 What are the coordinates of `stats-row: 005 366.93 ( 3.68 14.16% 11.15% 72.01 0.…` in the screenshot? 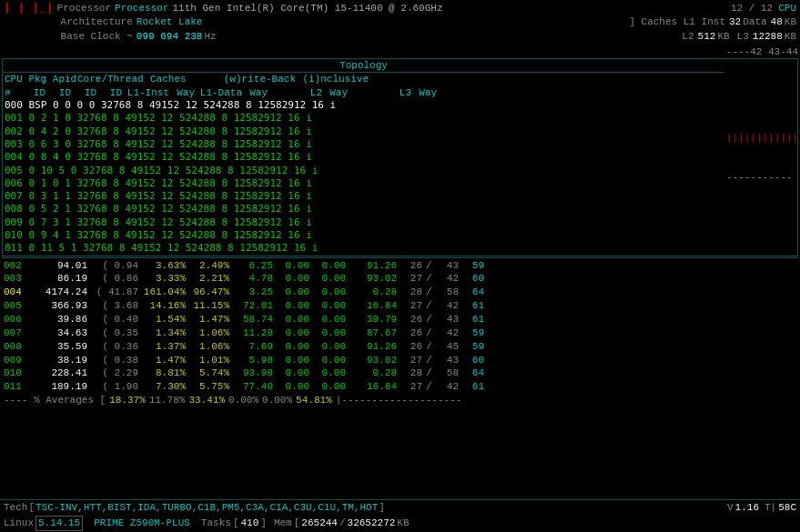 It's located at (400, 306).